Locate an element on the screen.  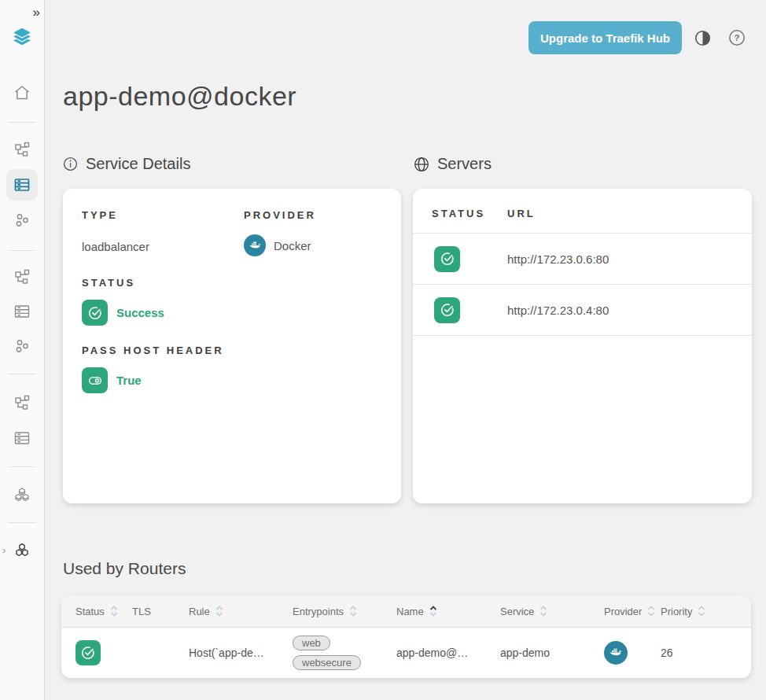
sidebar-item-http-routers is located at coordinates (22, 149).